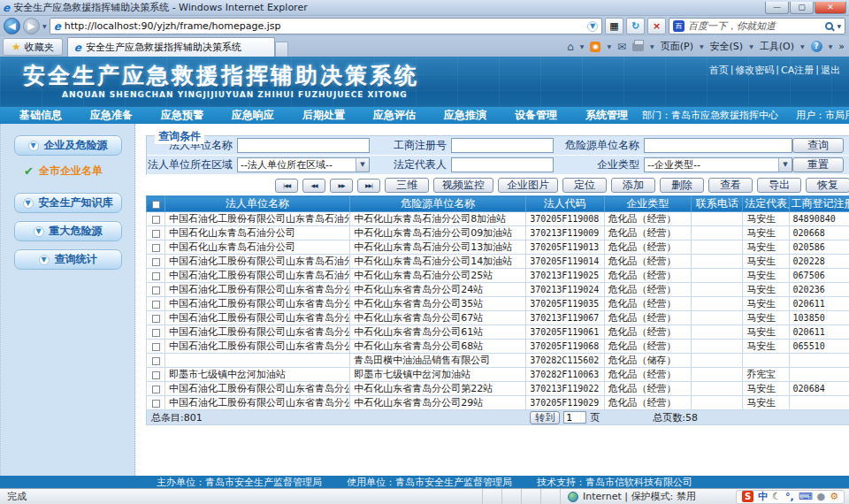 The image size is (849, 504). What do you see at coordinates (253, 115) in the screenshot?
I see `menu-item-3: 应急响应` at bounding box center [253, 115].